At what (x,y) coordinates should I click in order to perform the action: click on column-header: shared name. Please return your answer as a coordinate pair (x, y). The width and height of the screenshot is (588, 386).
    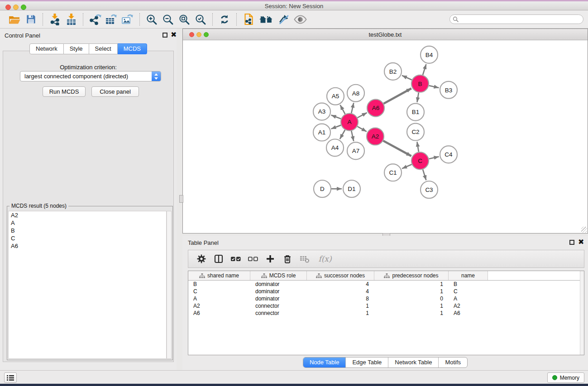
    Looking at the image, I should click on (219, 276).